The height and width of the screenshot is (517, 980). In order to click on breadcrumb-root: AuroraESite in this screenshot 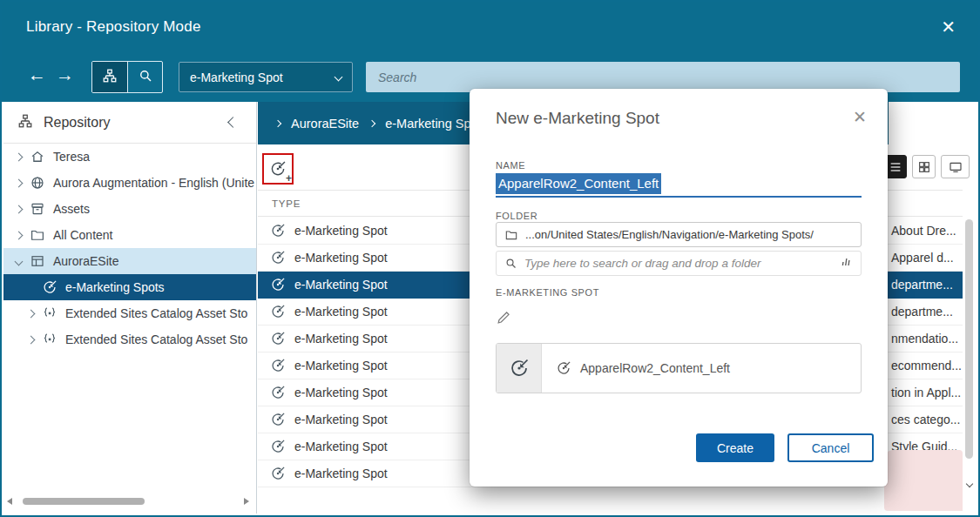, I will do `click(325, 124)`.